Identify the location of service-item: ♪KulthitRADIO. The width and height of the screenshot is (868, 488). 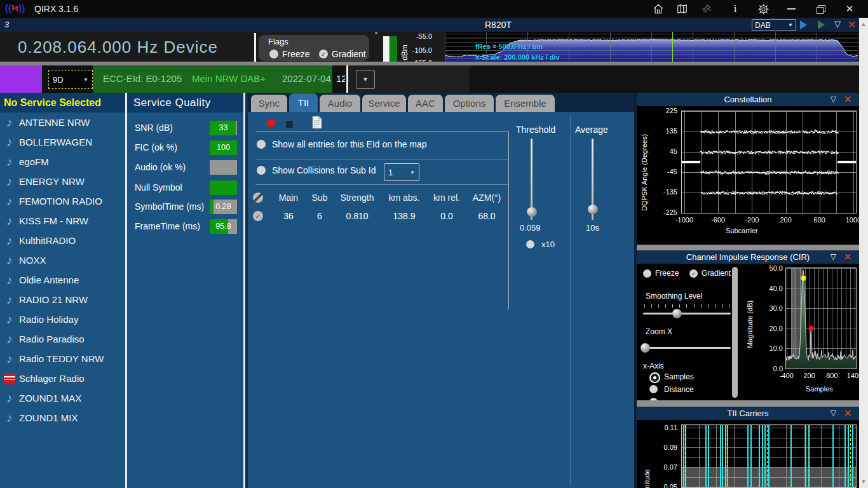
(62, 240).